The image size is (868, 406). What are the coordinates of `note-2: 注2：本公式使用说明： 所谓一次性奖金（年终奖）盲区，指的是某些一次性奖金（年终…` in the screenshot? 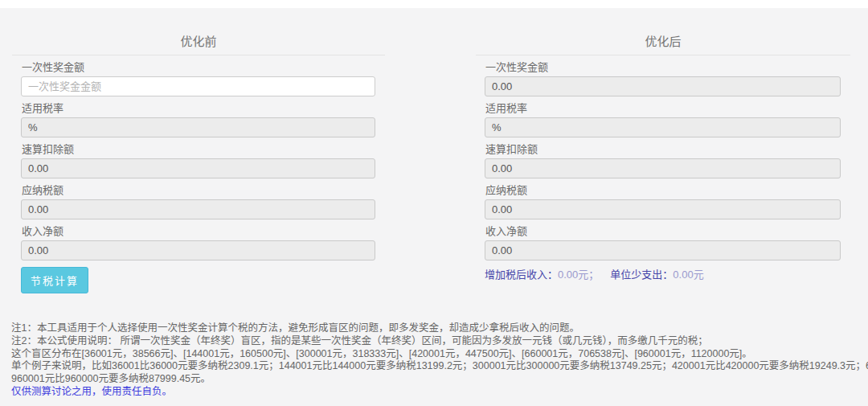 It's located at (440, 342).